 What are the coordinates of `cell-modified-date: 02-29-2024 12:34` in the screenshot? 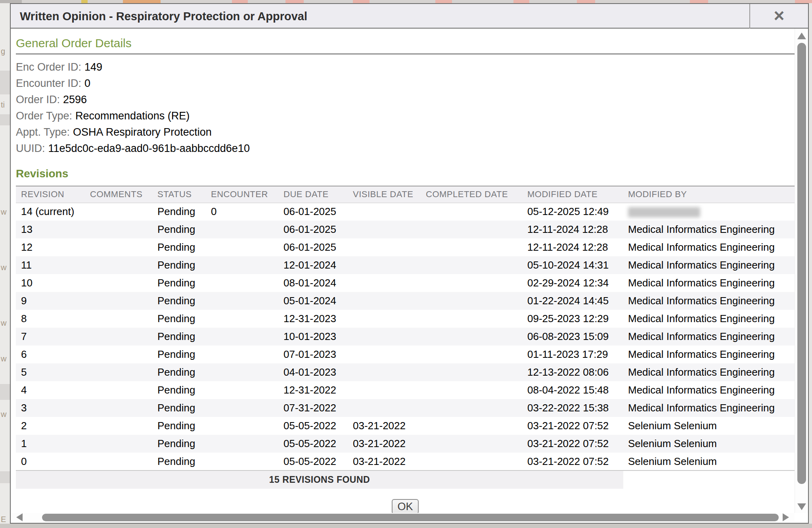 It's located at (573, 283).